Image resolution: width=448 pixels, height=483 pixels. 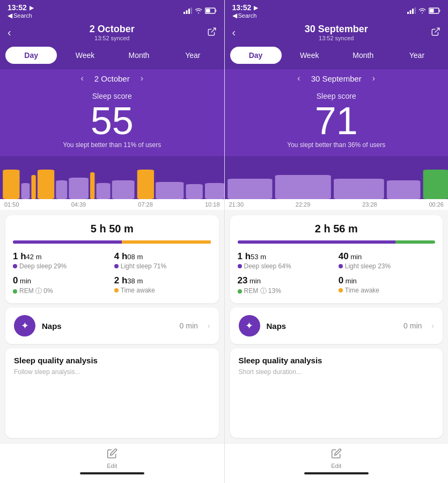 What do you see at coordinates (337, 10) in the screenshot?
I see `status-bar: 13:52 ▶ ◀ Search` at bounding box center [337, 10].